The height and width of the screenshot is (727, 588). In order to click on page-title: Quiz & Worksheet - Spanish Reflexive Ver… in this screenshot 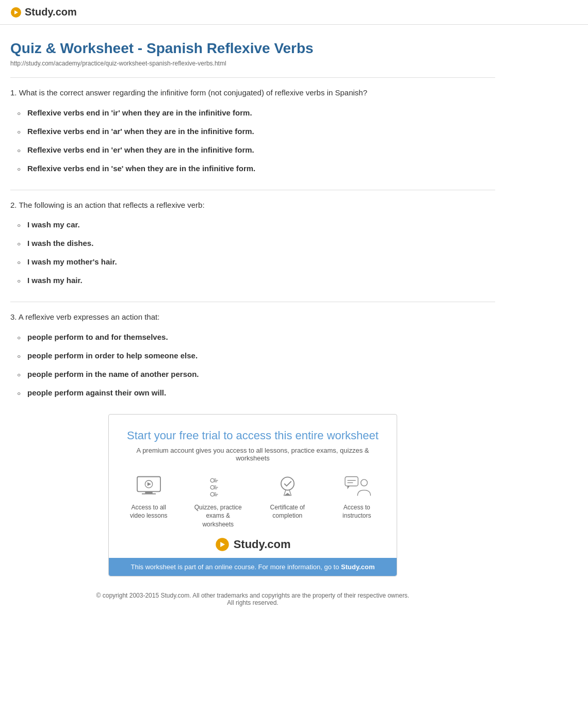, I will do `click(253, 48)`.